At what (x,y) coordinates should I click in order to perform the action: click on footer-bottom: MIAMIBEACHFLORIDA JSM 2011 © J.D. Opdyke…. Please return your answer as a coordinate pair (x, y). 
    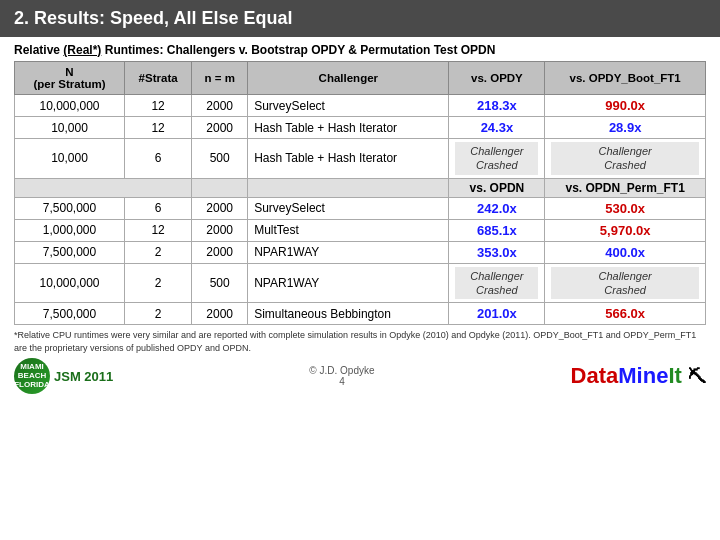
    Looking at the image, I should click on (360, 377).